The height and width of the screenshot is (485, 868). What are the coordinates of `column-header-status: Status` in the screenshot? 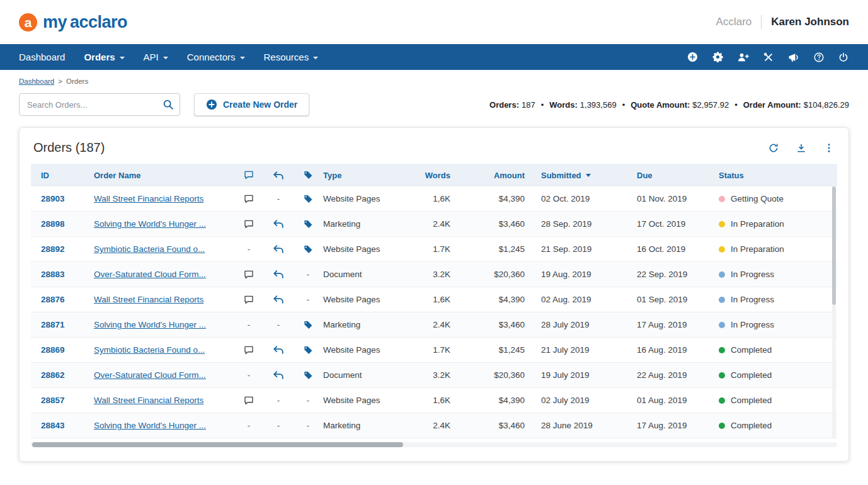 It's located at (778, 175).